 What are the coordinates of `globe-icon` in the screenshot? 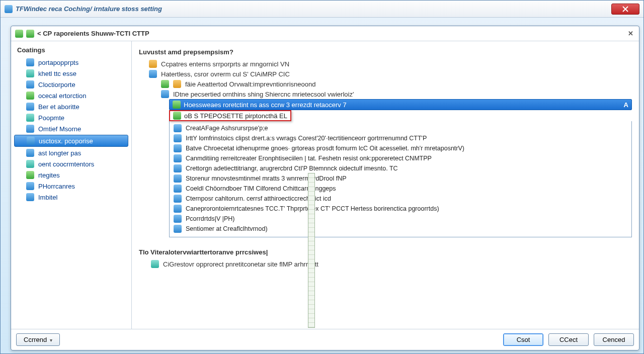 It's located at (153, 74).